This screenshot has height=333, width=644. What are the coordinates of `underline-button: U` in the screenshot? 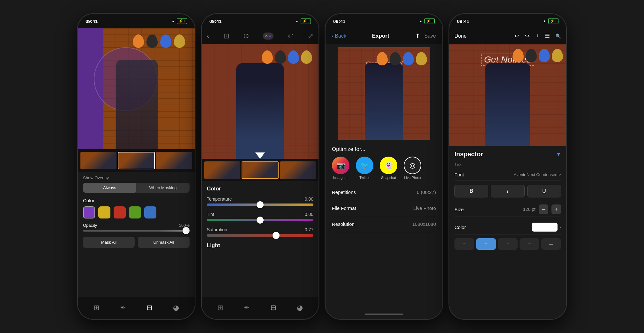 It's located at (544, 191).